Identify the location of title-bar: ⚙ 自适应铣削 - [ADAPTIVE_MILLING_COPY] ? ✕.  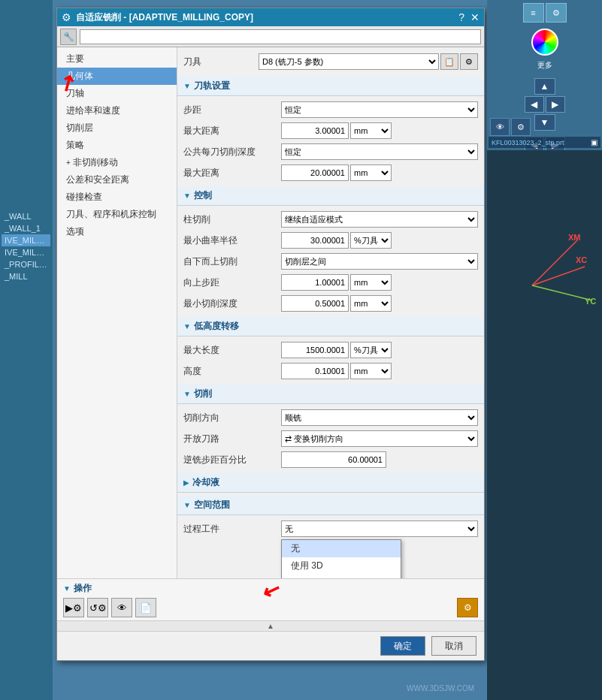
(271, 17).